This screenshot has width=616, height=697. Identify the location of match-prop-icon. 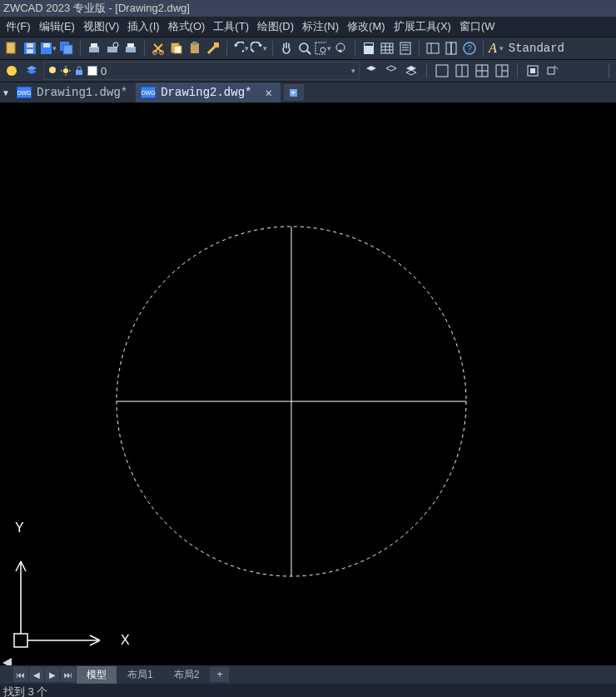
(213, 48).